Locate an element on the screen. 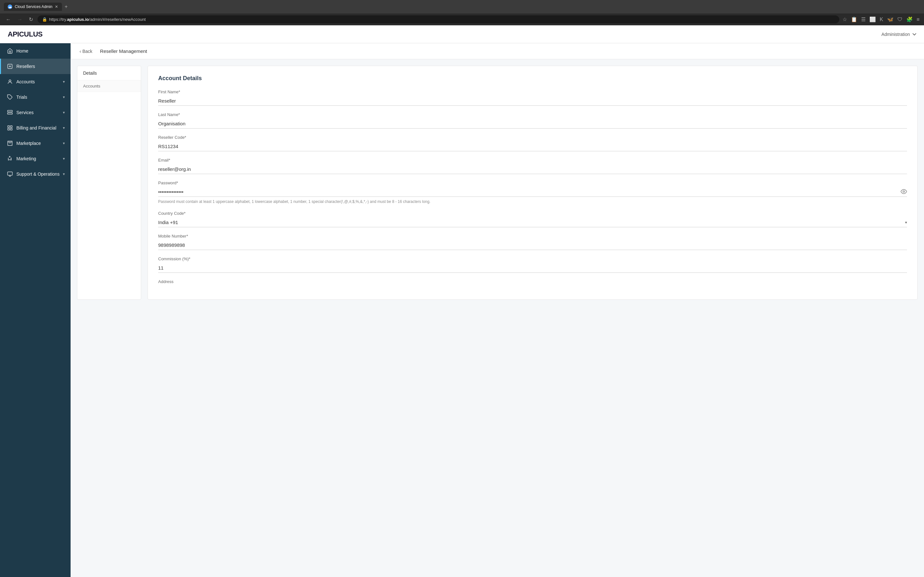  back-nav-button: ← is located at coordinates (8, 19).